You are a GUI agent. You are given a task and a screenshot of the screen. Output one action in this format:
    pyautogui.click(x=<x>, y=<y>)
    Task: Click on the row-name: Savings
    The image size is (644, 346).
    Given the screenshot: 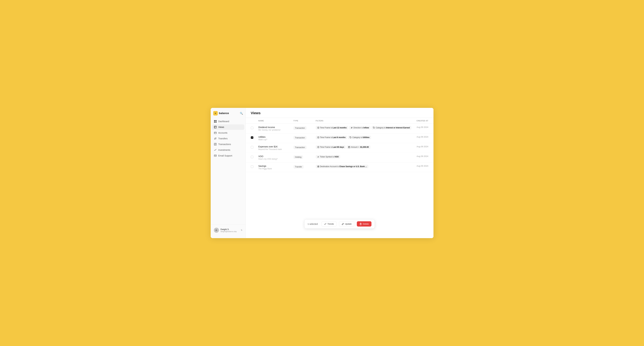 What is the action you would take?
    pyautogui.click(x=274, y=166)
    